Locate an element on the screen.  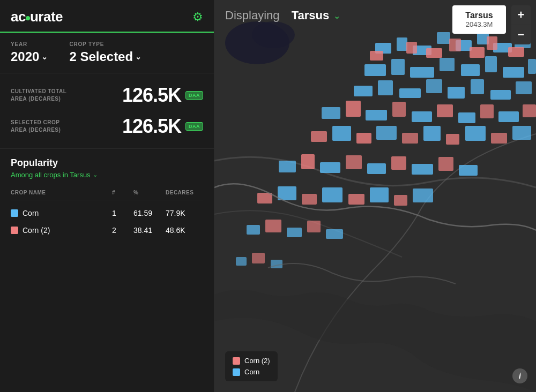
info-button: i is located at coordinates (520, 376).